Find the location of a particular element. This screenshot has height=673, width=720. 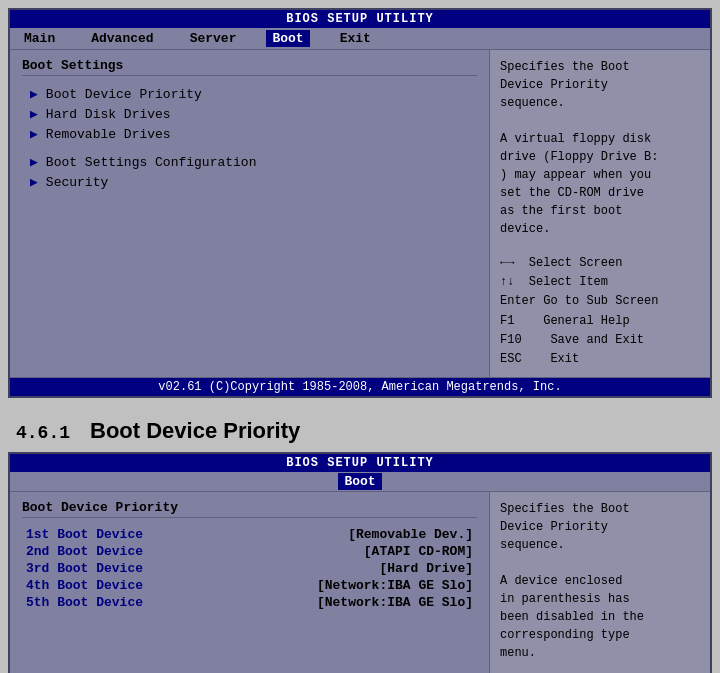

key-esc-exit: ESC Exit is located at coordinates (600, 360).